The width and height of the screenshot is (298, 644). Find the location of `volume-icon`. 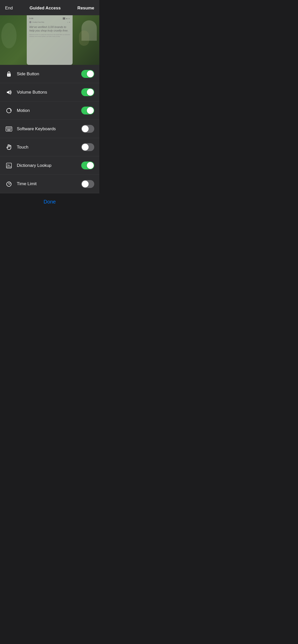

volume-icon is located at coordinates (9, 92).